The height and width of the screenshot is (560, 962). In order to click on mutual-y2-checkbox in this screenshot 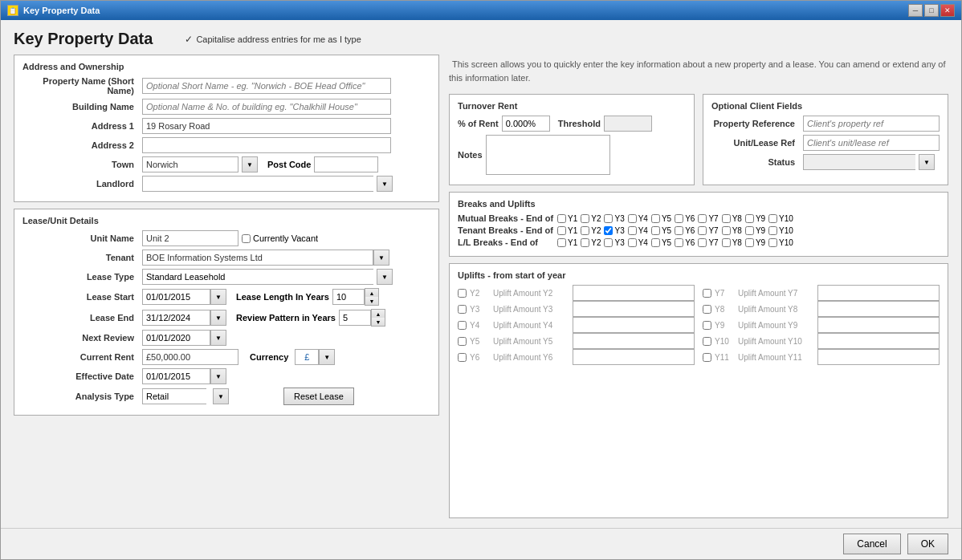, I will do `click(585, 218)`.